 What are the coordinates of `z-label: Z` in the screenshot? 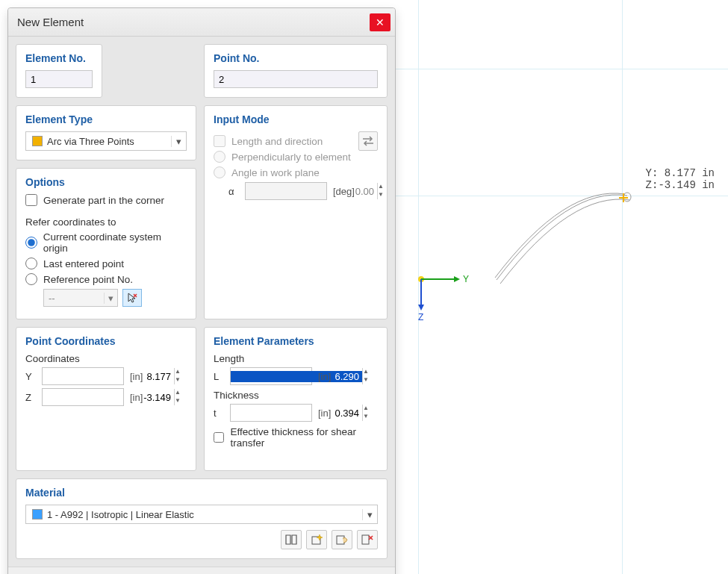 It's located at (31, 397).